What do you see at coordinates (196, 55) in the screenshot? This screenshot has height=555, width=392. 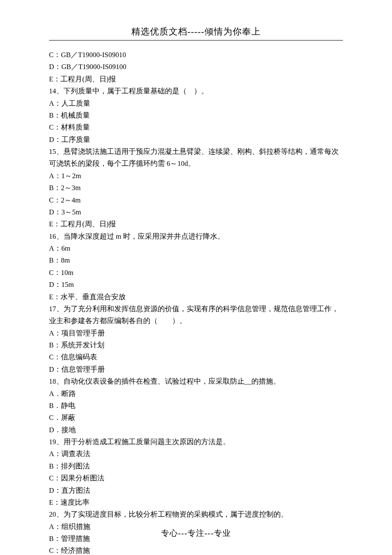 I see `option-text: C：GB／T19000-IS09010` at bounding box center [196, 55].